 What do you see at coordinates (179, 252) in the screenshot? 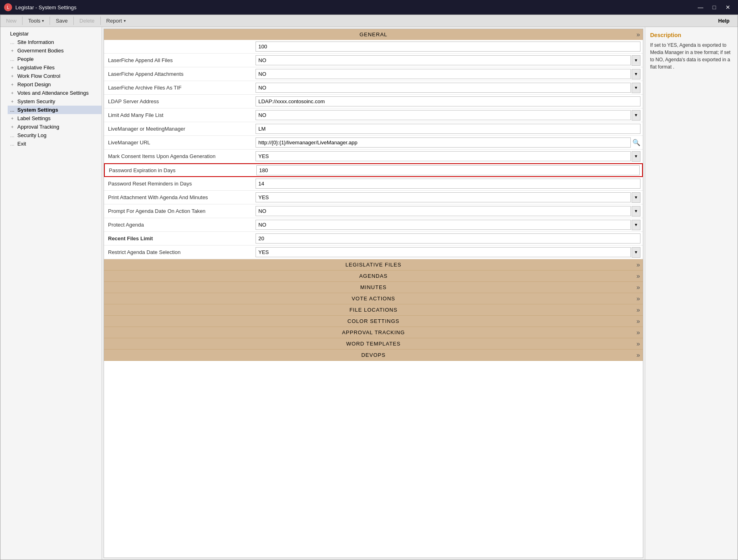
I see `restrict-agenda-date-label: Restrict Agenda Date Selection` at bounding box center [179, 252].